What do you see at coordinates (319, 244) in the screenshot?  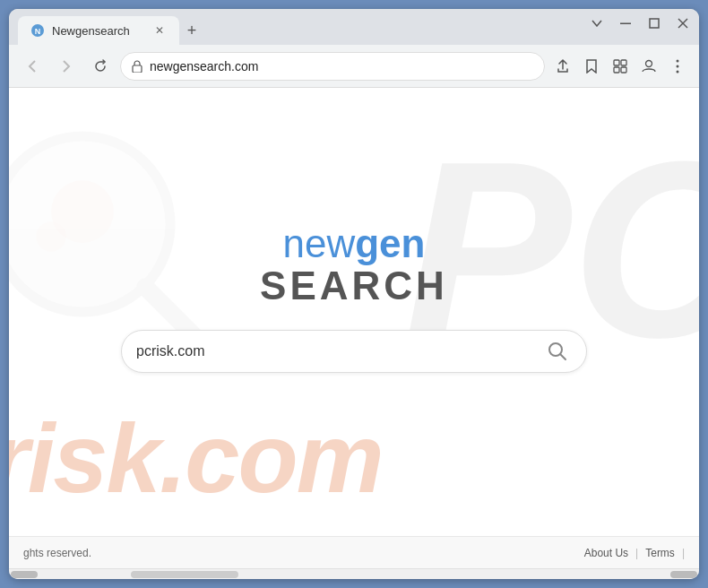 I see `brand-new: new` at bounding box center [319, 244].